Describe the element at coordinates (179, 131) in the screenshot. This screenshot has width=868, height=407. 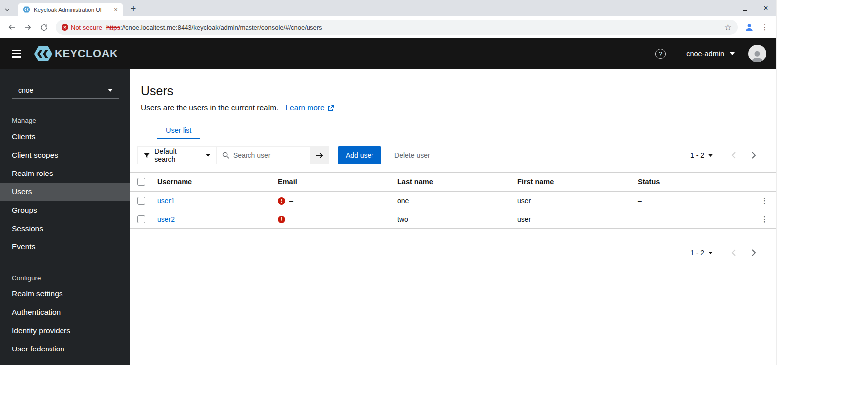
I see `tab-user-list: User list` at that location.